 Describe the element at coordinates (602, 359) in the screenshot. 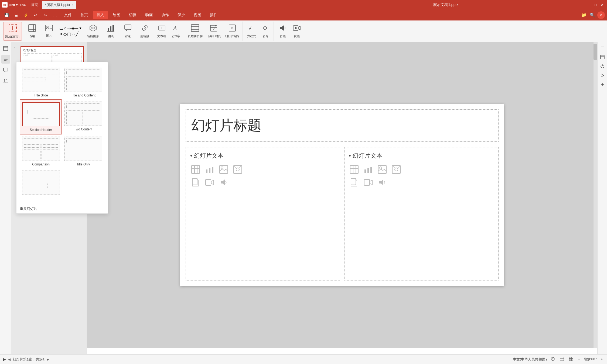

I see `zoom-in-btn: +` at that location.